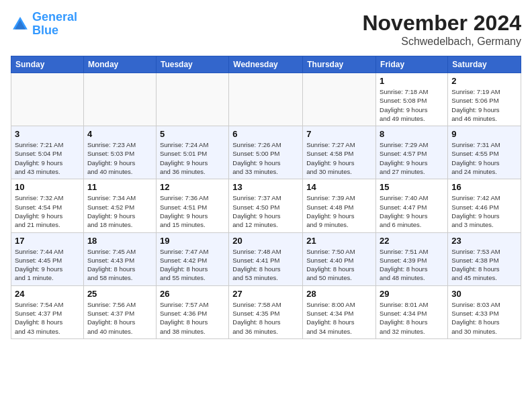 The width and height of the screenshot is (532, 411). What do you see at coordinates (47, 240) in the screenshot?
I see `day-number: 17` at bounding box center [47, 240].